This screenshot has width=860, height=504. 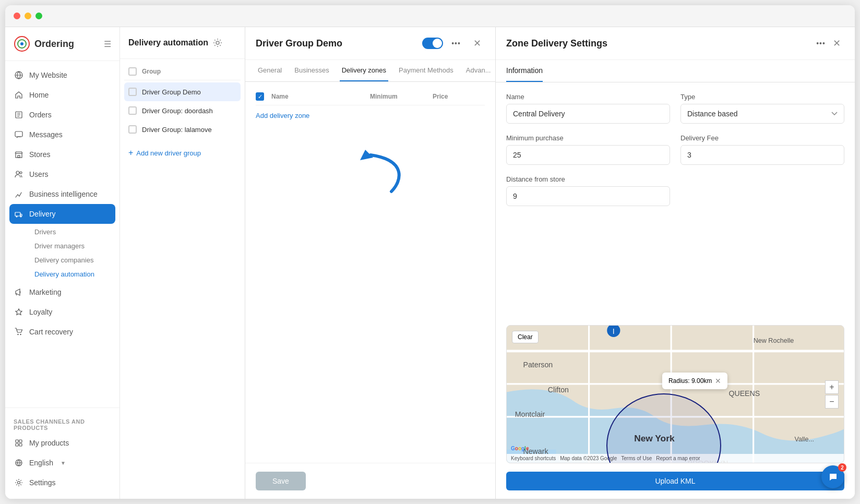 What do you see at coordinates (183, 279) in the screenshot?
I see `panel1-list: Group Driver Group Demo Driver Group: do…` at bounding box center [183, 279].